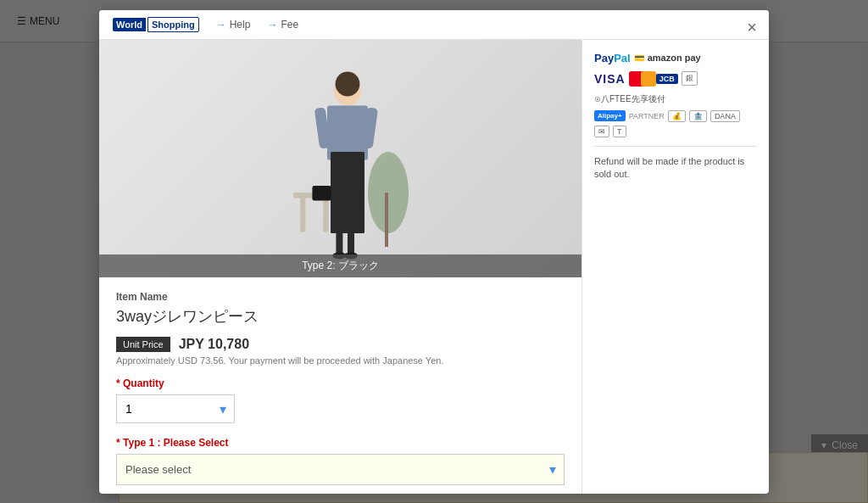 This screenshot has height=503, width=868. What do you see at coordinates (234, 25) in the screenshot?
I see `ws-help-link: → Help` at bounding box center [234, 25].